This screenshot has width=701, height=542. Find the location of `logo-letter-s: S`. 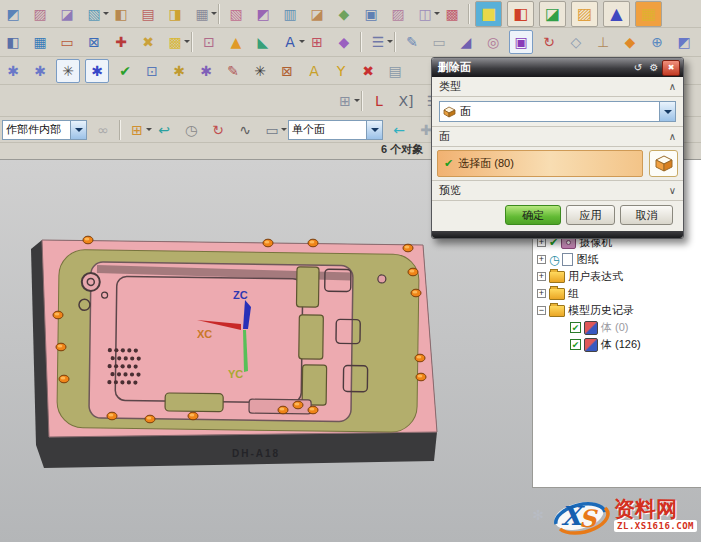

logo-letter-s: S is located at coordinates (588, 518).